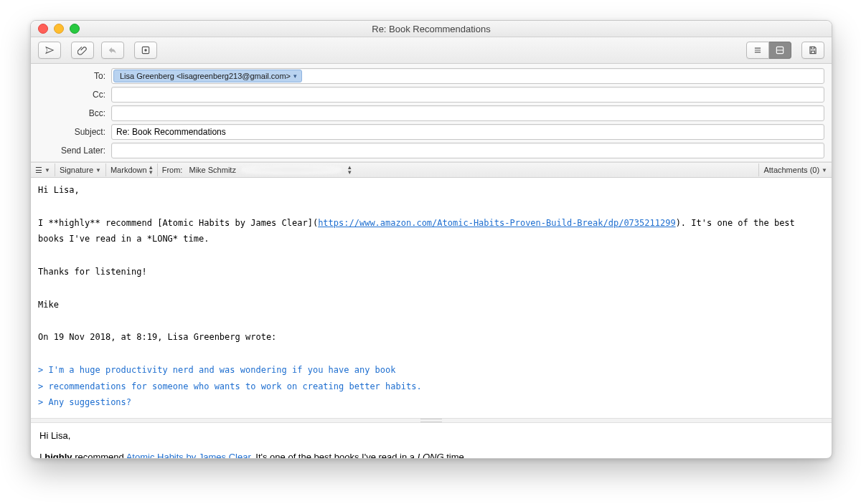 The height and width of the screenshot is (504, 861). I want to click on from-address-obscured, so click(291, 170).